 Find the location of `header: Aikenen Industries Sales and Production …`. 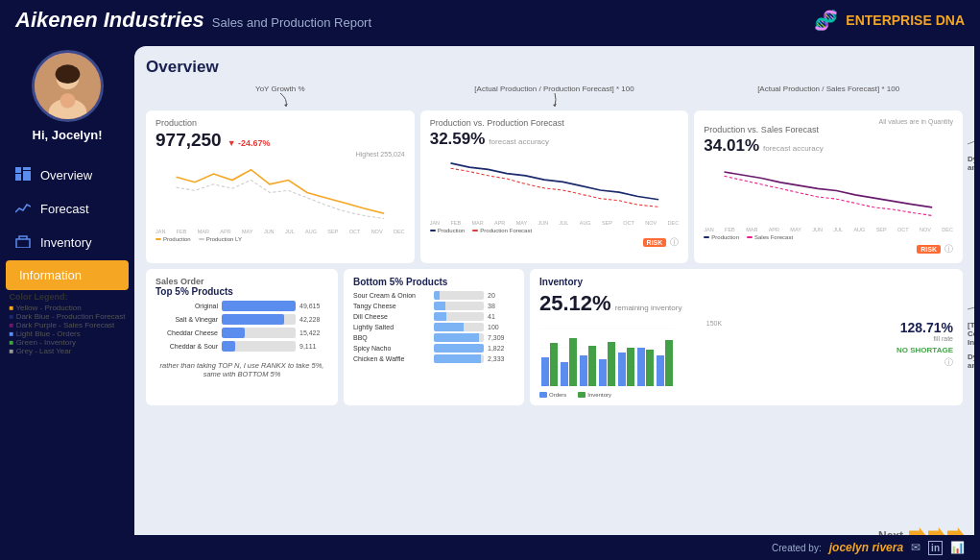

header: Aikenen Industries Sales and Production … is located at coordinates (490, 20).